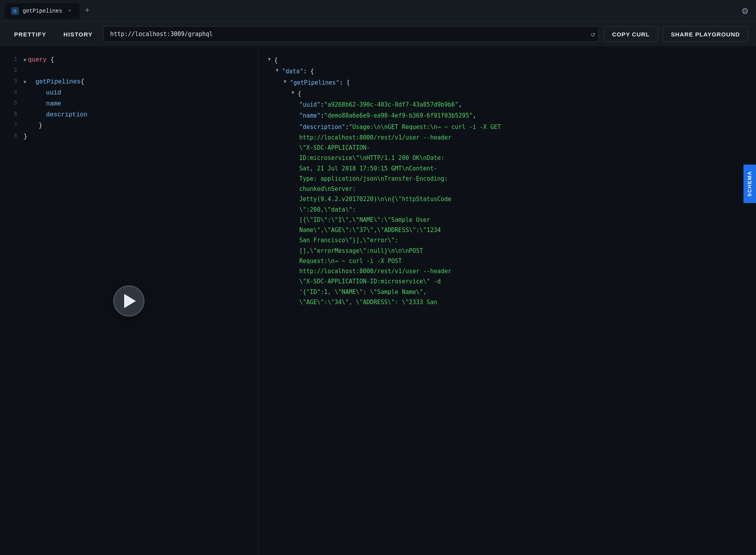  What do you see at coordinates (137, 93) in the screenshot?
I see `line-content: uuid` at bounding box center [137, 93].